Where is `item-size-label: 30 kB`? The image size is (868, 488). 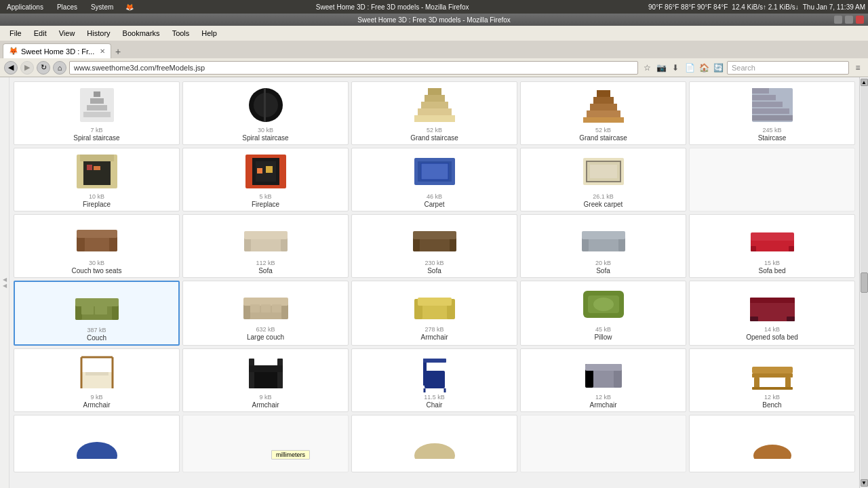
item-size-label: 30 kB is located at coordinates (266, 130).